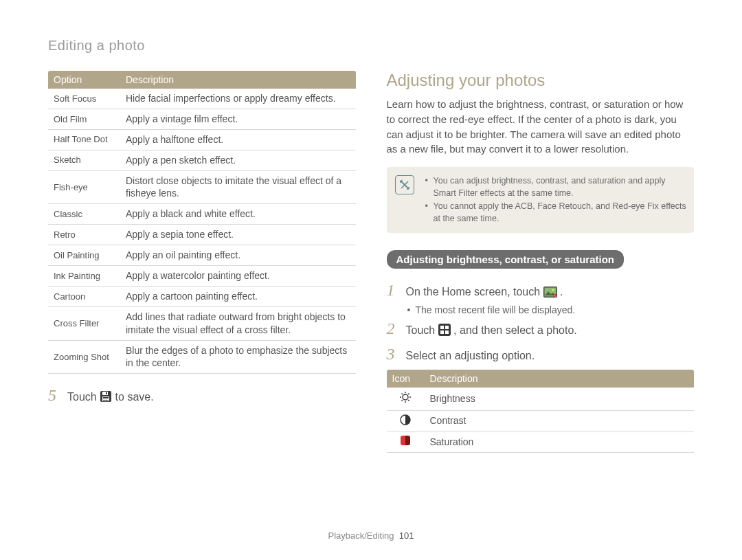 The height and width of the screenshot is (560, 742). Describe the element at coordinates (361, 536) in the screenshot. I see `footer-section: Playback/Editing` at that location.